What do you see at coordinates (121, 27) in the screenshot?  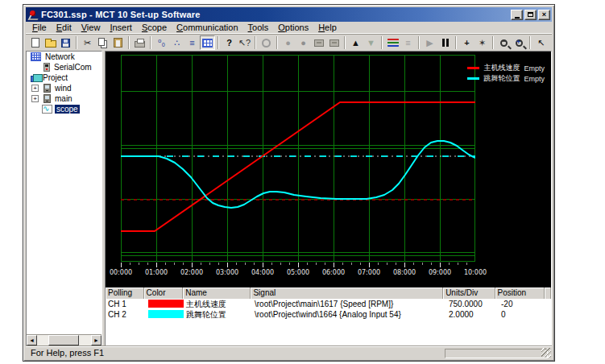 I see `menu-item-insert: Insert` at bounding box center [121, 27].